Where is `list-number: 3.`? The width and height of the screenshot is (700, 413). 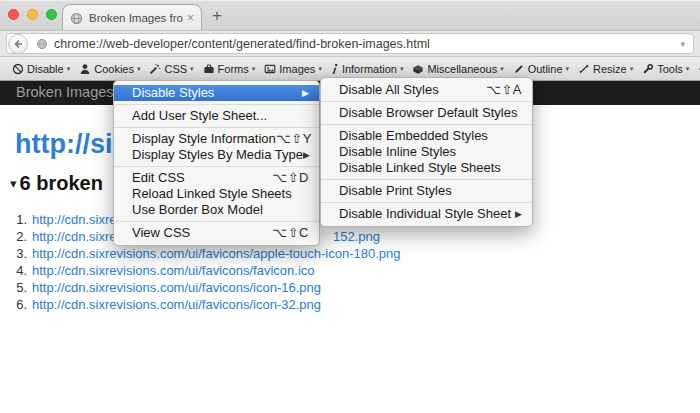 list-number: 3. is located at coordinates (14, 254).